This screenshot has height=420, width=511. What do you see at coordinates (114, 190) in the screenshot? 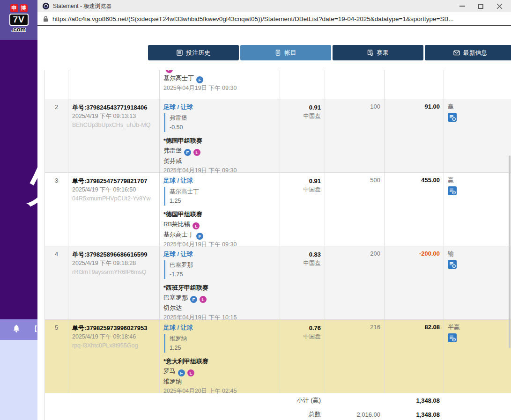
I see `order-time: 2025/4/19 下午 09:16:50` at bounding box center [114, 190].